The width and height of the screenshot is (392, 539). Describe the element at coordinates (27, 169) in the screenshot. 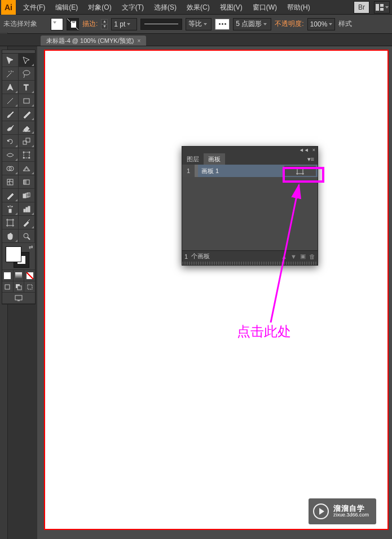

I see `perspective-grid-tool` at that location.